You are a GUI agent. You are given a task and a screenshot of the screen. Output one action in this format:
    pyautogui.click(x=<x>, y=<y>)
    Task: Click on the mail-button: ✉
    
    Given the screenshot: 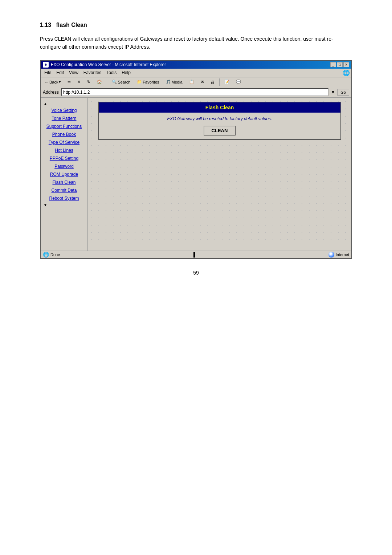 What is the action you would take?
    pyautogui.click(x=203, y=82)
    